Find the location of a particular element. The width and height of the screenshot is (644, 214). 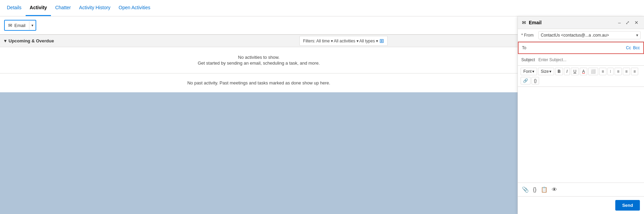

no-past-activity-text: No past activity. Past meetings and task… is located at coordinates (259, 83).